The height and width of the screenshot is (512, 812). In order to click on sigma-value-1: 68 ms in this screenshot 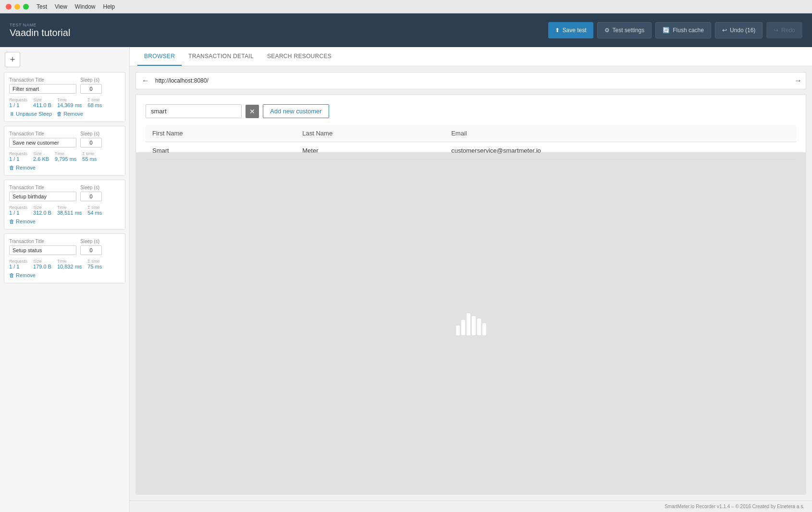, I will do `click(95, 105)`.